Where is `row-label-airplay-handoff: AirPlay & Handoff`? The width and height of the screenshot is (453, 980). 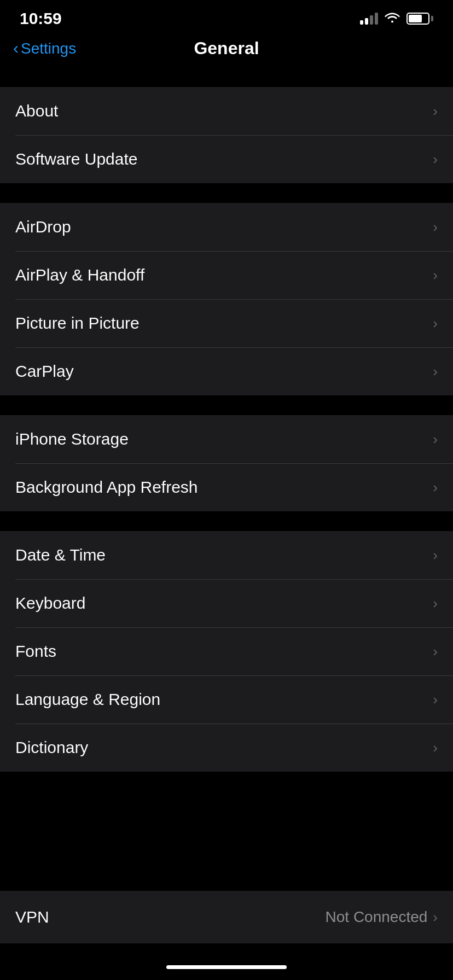
row-label-airplay-handoff: AirPlay & Handoff is located at coordinates (80, 275).